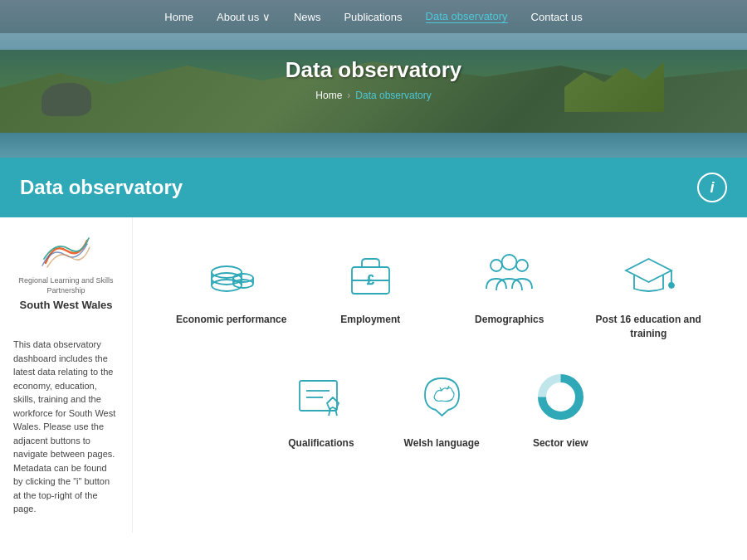 Image resolution: width=747 pixels, height=560 pixels. I want to click on icon-sector-view: Sector view, so click(561, 408).